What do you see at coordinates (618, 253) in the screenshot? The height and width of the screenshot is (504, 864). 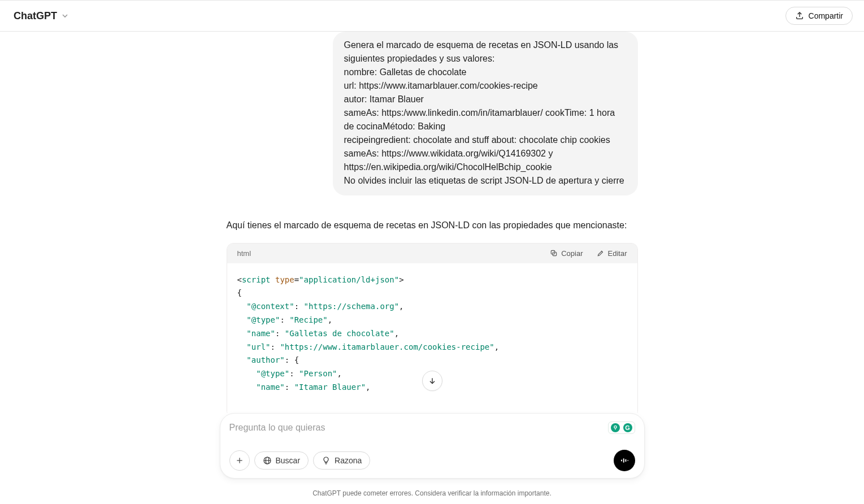 I see `edit-label: Editar` at bounding box center [618, 253].